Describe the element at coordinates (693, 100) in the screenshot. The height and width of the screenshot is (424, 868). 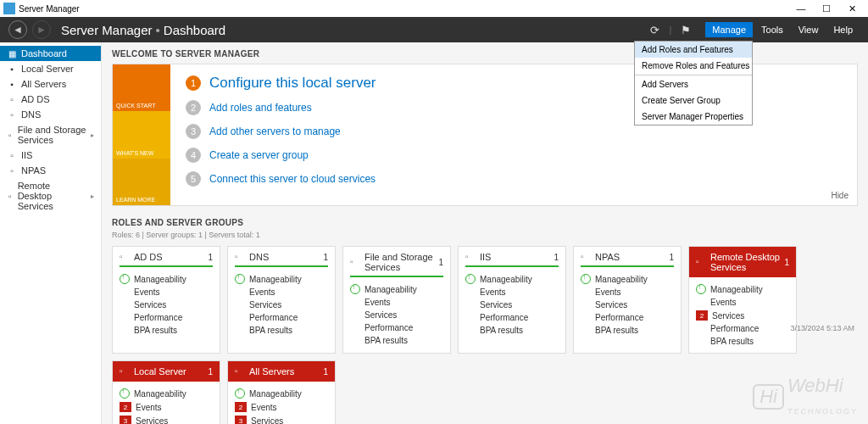
I see `dropdown-item: Create Server Group` at that location.